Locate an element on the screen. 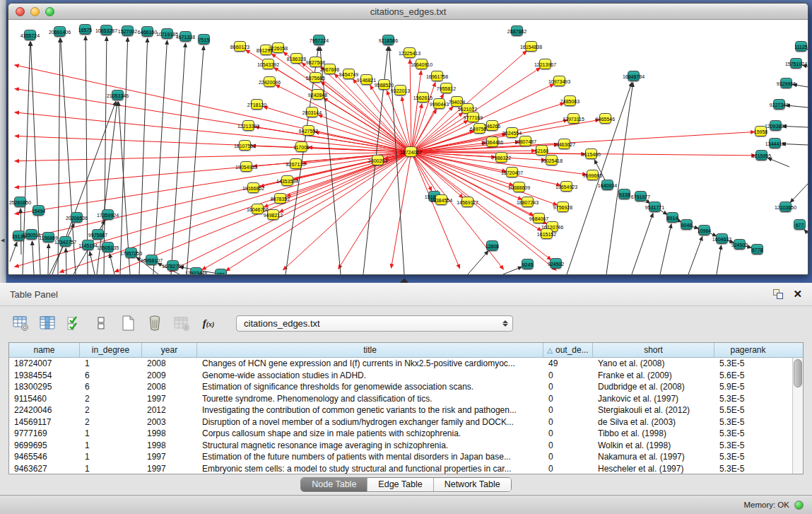 The image size is (812, 514). row-height-icon is located at coordinates (101, 323).